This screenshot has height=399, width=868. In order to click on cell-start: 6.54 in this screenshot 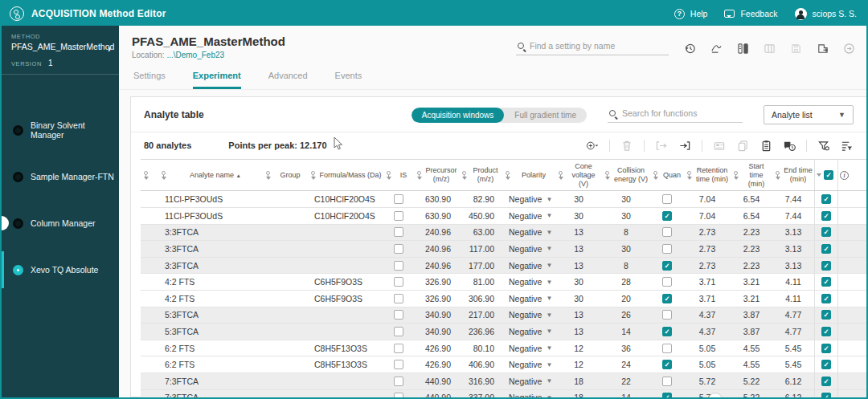, I will do `click(751, 216)`.